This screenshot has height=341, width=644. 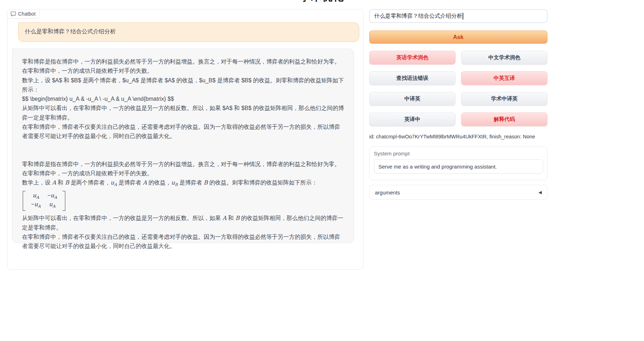 I want to click on quick-action-button: 查找语法错误, so click(x=413, y=78).